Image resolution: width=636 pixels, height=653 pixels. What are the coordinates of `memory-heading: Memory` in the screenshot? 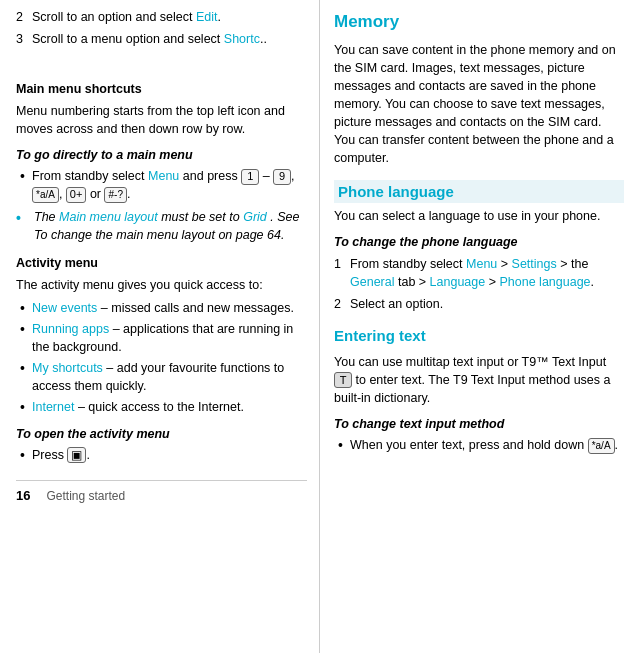 It's located at (479, 22).